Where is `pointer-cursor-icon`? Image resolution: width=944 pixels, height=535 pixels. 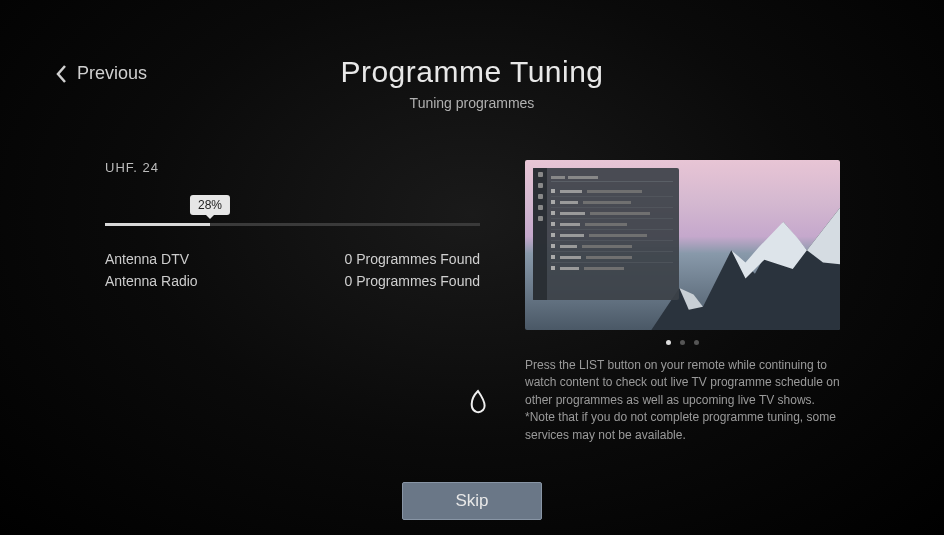
pointer-cursor-icon is located at coordinates (478, 402).